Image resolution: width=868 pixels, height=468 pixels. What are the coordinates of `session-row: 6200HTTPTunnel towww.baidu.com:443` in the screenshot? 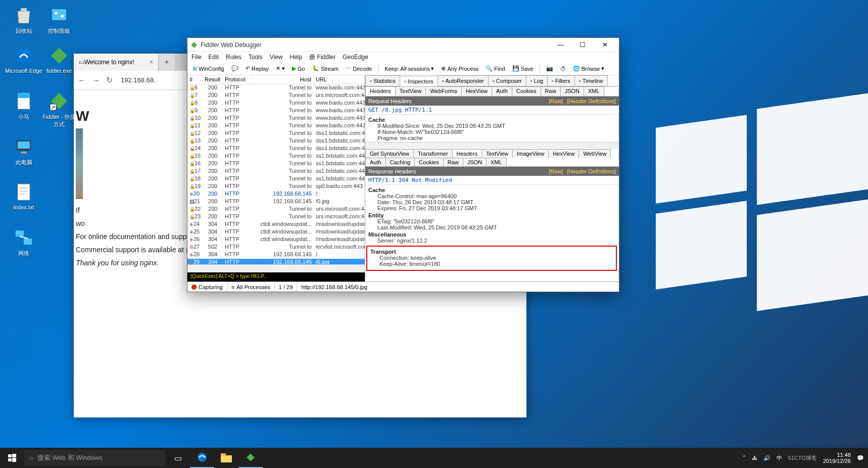 It's located at (276, 88).